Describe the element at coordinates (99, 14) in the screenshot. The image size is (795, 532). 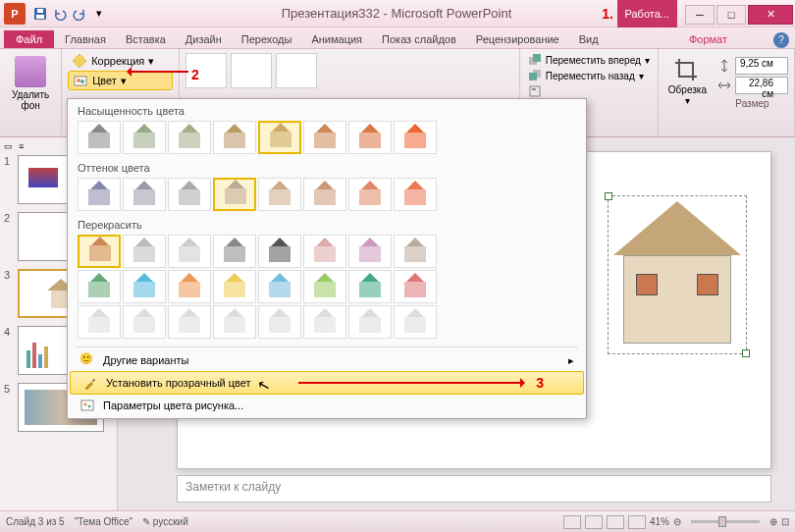
I see `qat-dropdown-icon: ▾` at that location.